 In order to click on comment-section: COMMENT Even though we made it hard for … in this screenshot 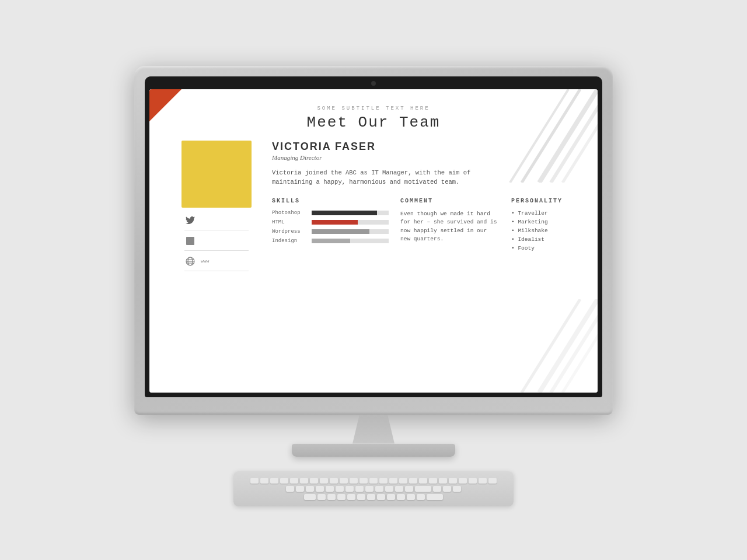, I will do `click(450, 226)`.